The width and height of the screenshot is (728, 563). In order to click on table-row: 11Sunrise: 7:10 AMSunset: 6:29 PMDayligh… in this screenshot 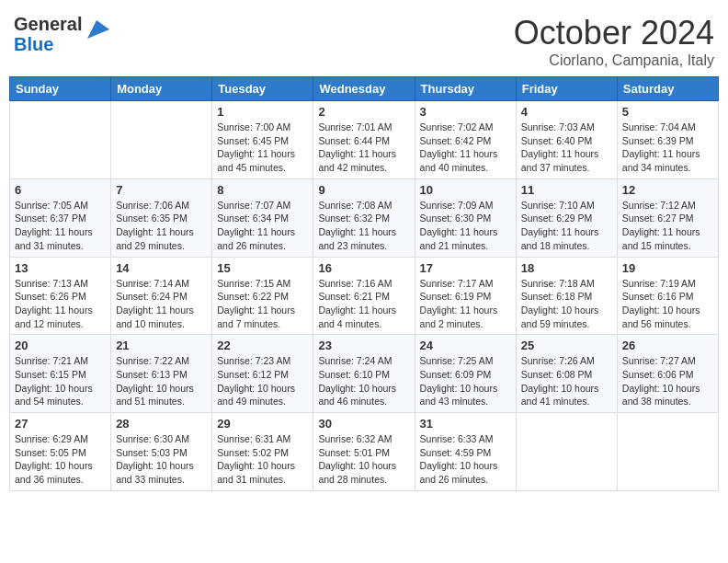, I will do `click(566, 217)`.